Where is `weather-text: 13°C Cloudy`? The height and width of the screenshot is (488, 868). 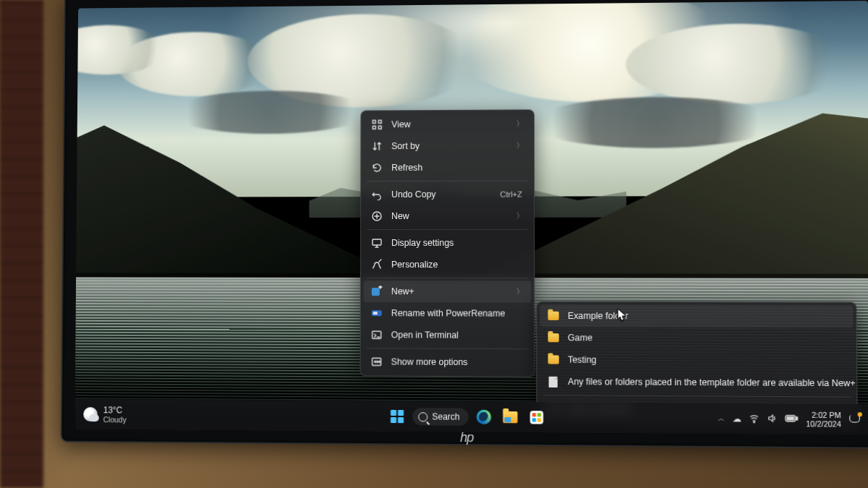 weather-text: 13°C Cloudy is located at coordinates (115, 414).